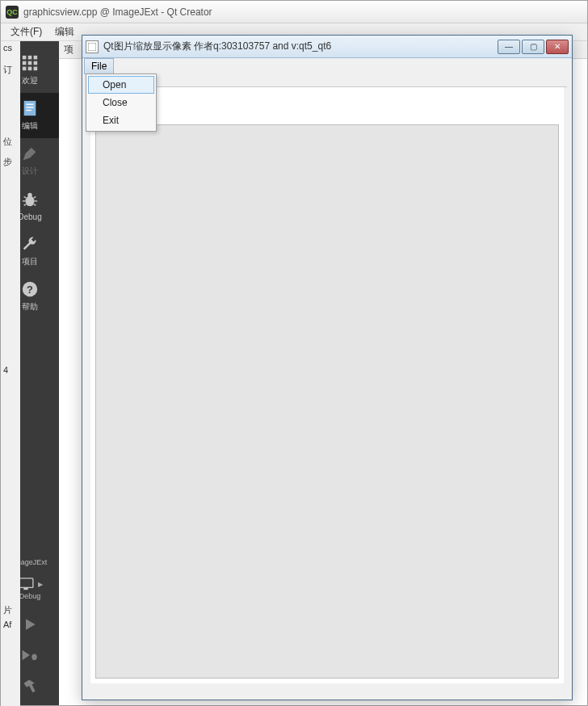 The image size is (588, 706). What do you see at coordinates (29, 216) in the screenshot?
I see `mode-label: Debug` at bounding box center [29, 216].